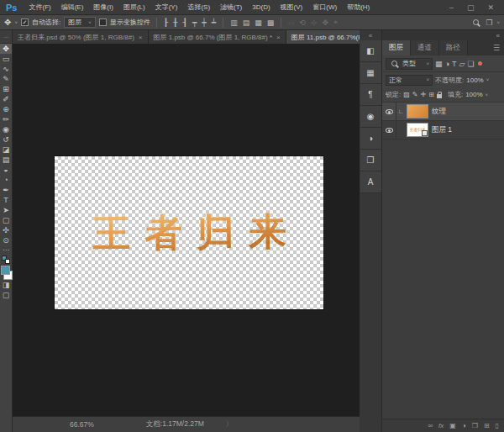 The image size is (504, 432). I want to click on menu-item-3d: 3D(D), so click(260, 7).